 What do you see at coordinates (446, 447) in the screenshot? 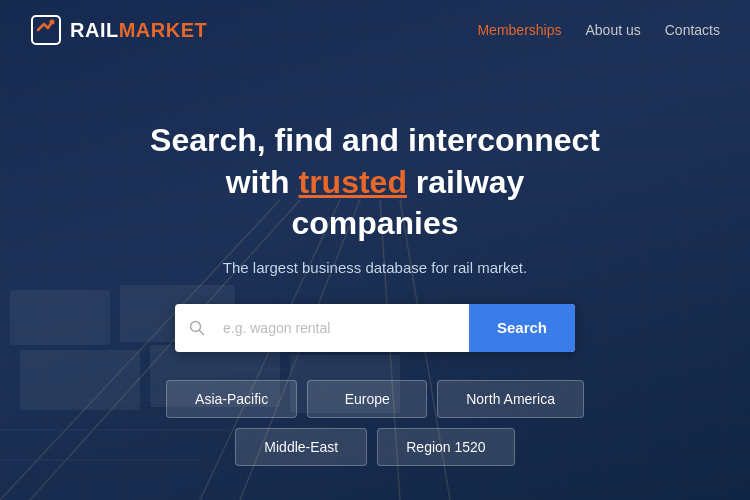
I see `region-1520: Region 1520` at bounding box center [446, 447].